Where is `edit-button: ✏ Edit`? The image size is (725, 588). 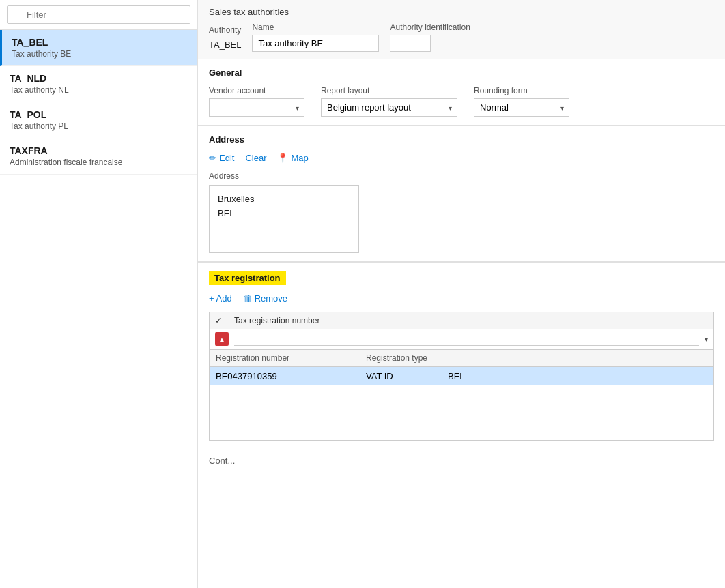 edit-button: ✏ Edit is located at coordinates (221, 158).